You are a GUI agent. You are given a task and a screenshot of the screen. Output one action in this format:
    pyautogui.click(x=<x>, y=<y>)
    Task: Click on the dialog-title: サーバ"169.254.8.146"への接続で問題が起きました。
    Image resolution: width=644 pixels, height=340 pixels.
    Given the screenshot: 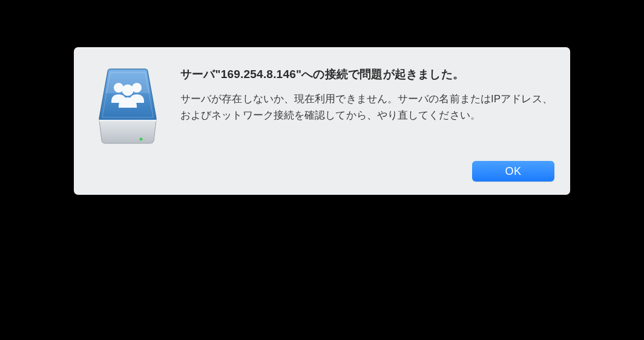 What is the action you would take?
    pyautogui.click(x=367, y=74)
    